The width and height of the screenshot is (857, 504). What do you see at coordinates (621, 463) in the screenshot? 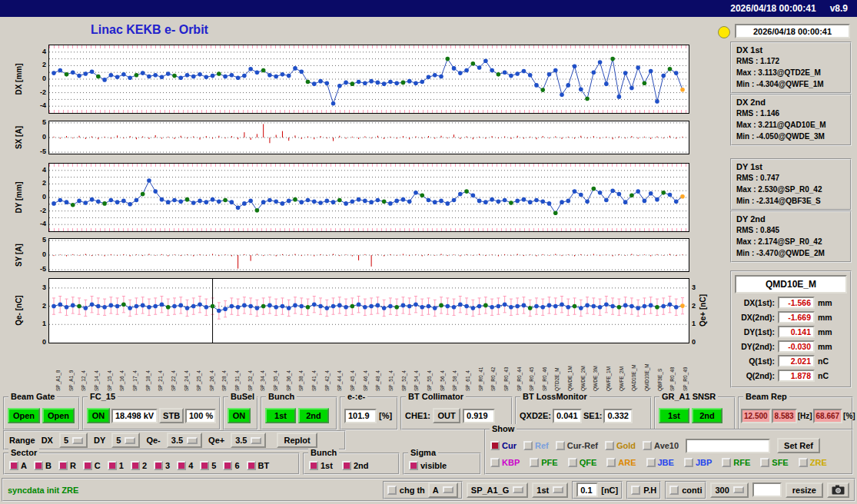
I see `show-are: ARE` at bounding box center [621, 463].